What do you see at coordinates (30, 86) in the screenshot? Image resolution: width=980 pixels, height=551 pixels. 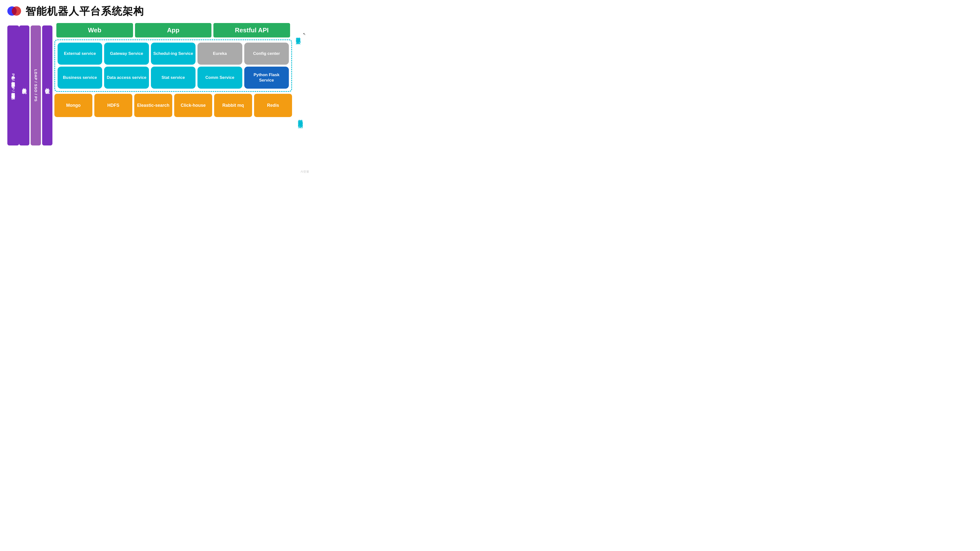 I see `left-labels: 各种PC端对接/各种APP端对接/报表对接/... 外接系统 LDAP / SS…` at bounding box center [30, 86].